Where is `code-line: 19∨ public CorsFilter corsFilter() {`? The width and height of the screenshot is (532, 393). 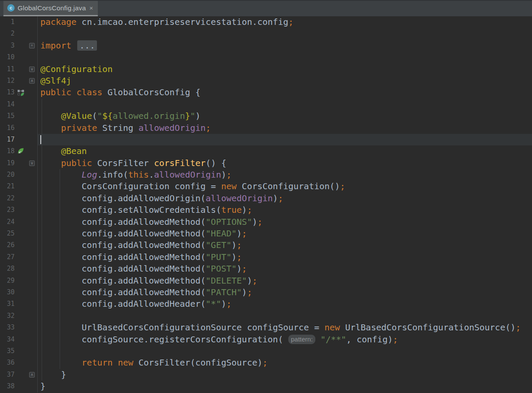 code-line: 19∨ public CorsFilter corsFilter() { is located at coordinates (266, 163).